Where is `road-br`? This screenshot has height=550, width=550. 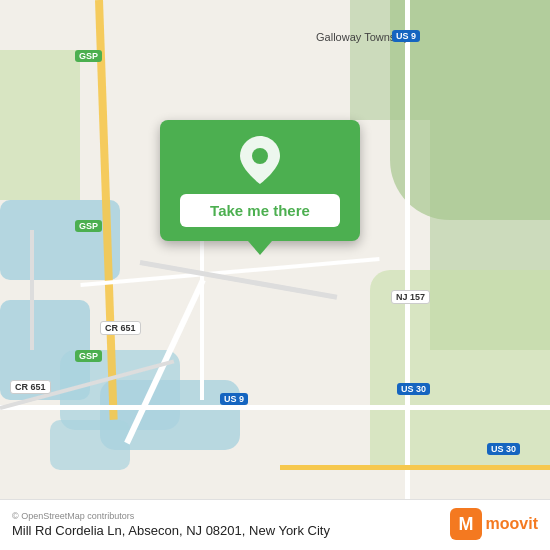
road-br is located at coordinates (415, 468).